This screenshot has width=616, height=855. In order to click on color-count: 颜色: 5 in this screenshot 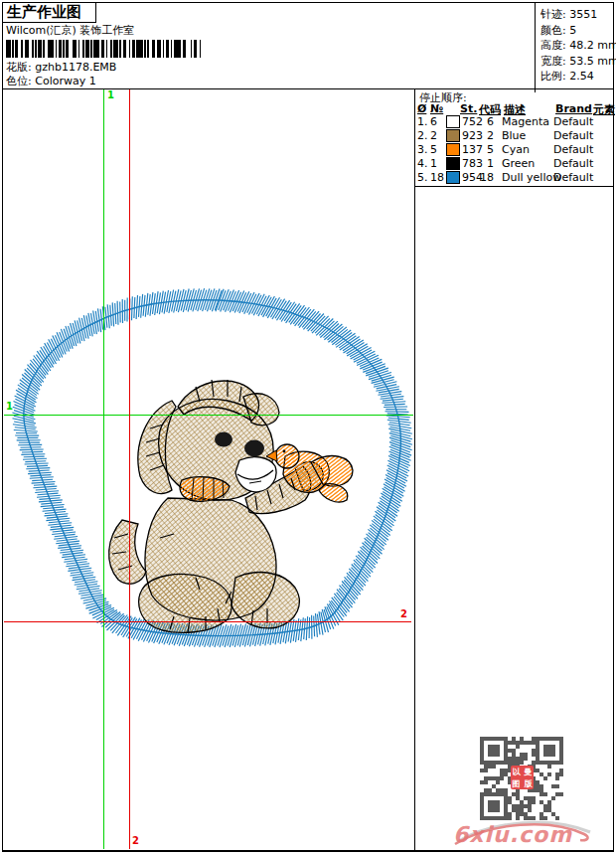, I will do `click(578, 31)`.